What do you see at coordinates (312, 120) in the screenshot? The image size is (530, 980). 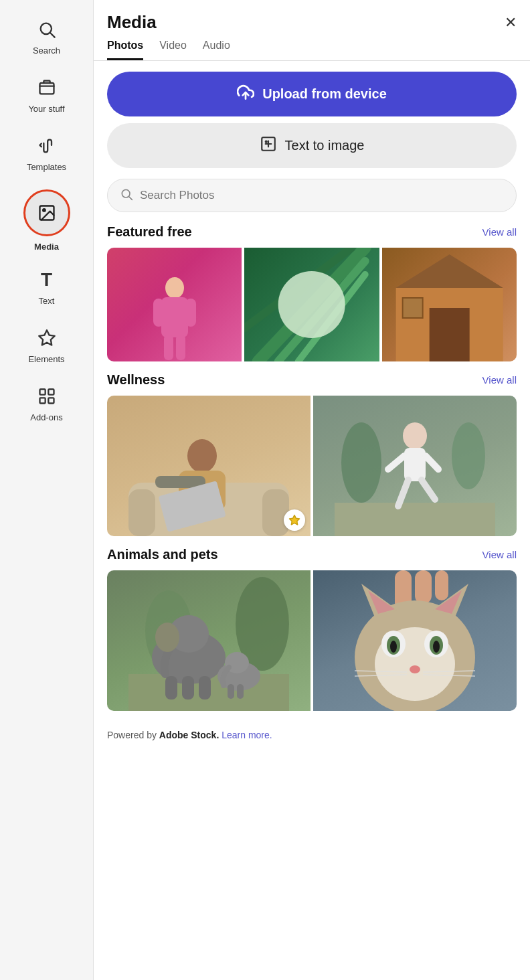 I see `action-buttons: Upload from device Text to image` at bounding box center [312, 120].